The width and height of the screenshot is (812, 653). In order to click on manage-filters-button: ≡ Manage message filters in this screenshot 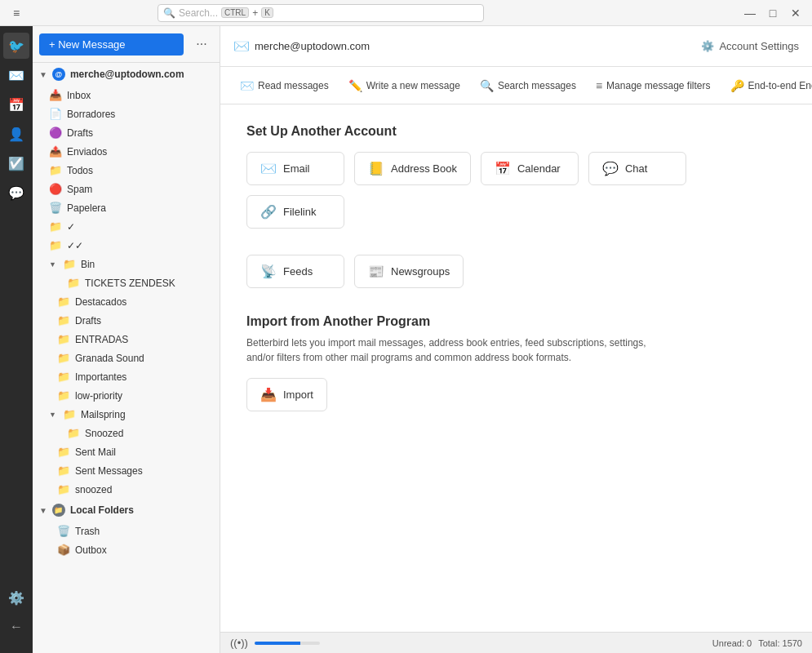, I will do `click(653, 86)`.